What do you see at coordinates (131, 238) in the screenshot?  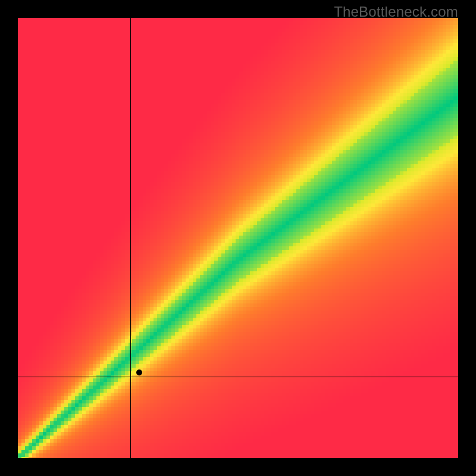 I see `crosshair-vertical` at bounding box center [131, 238].